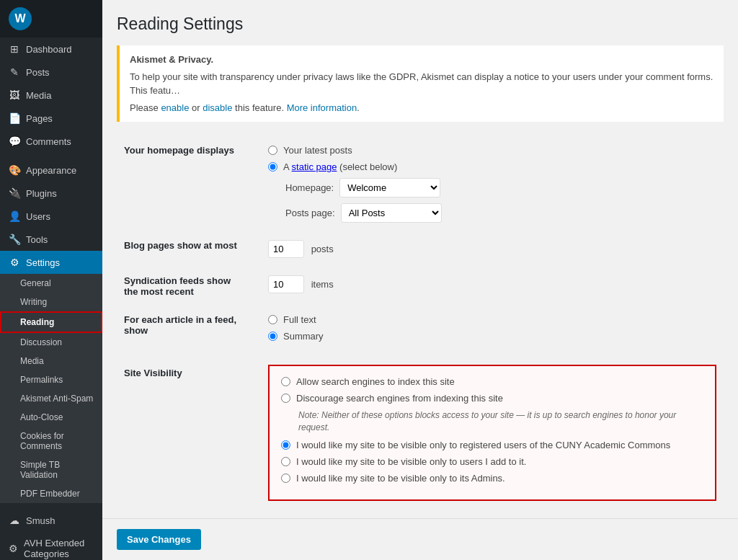 The width and height of the screenshot is (738, 560). I want to click on subnav-writing: Writing, so click(51, 302).